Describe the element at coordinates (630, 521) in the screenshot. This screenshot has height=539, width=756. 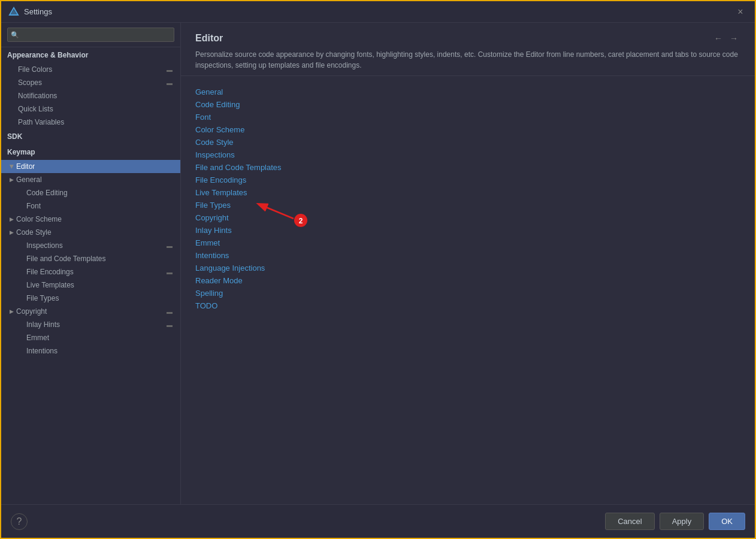
I see `cancel-button: Cancel` at that location.